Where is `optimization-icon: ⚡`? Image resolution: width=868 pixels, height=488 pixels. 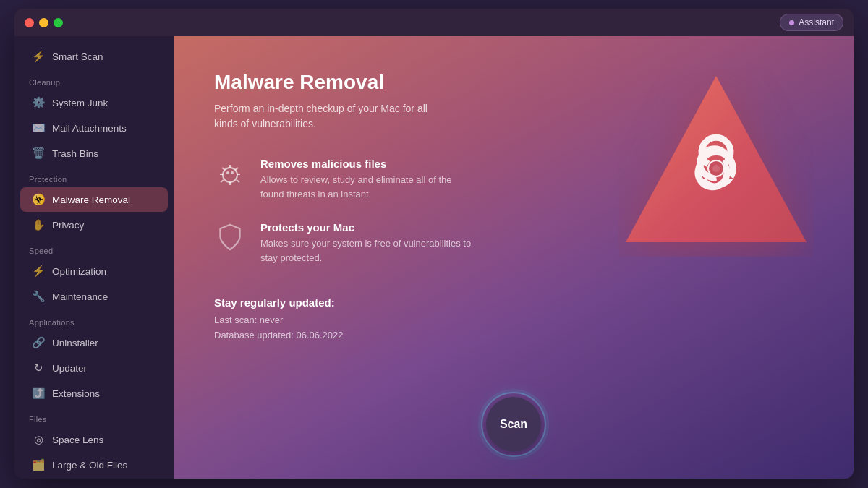
optimization-icon: ⚡ is located at coordinates (38, 271).